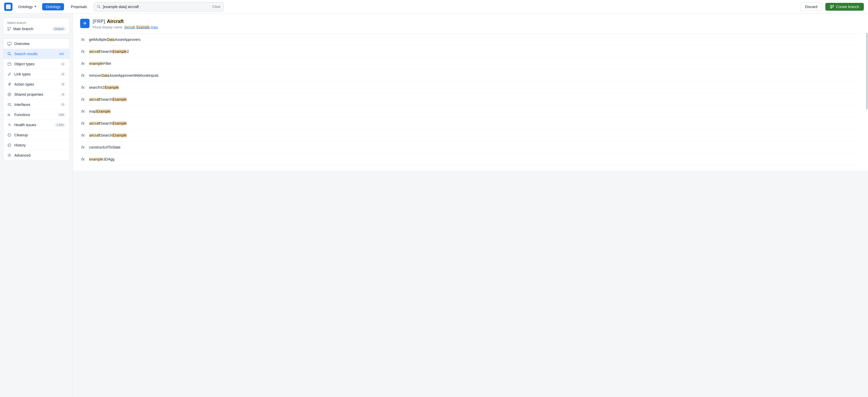 The height and width of the screenshot is (397, 868). What do you see at coordinates (9, 94) in the screenshot?
I see `shared-icon` at bounding box center [9, 94].